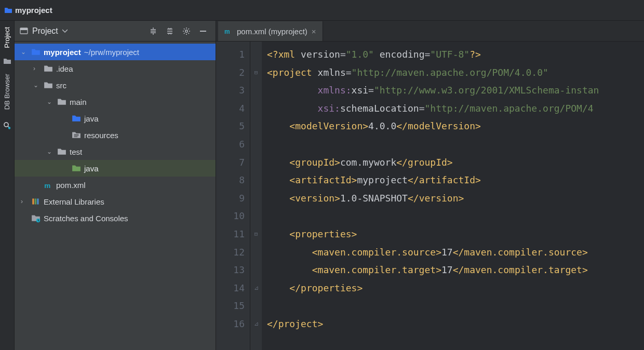 The height and width of the screenshot is (350, 644). Describe the element at coordinates (231, 324) in the screenshot. I see `line-number: 16` at that location.